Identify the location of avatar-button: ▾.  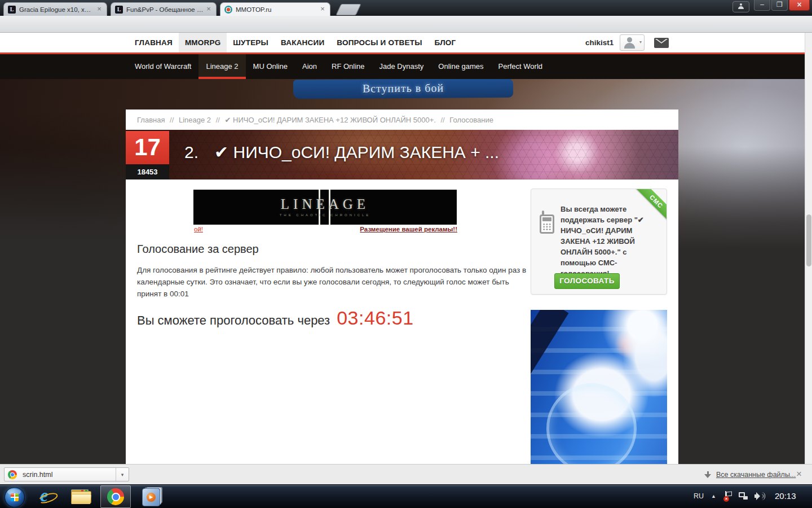
(632, 43).